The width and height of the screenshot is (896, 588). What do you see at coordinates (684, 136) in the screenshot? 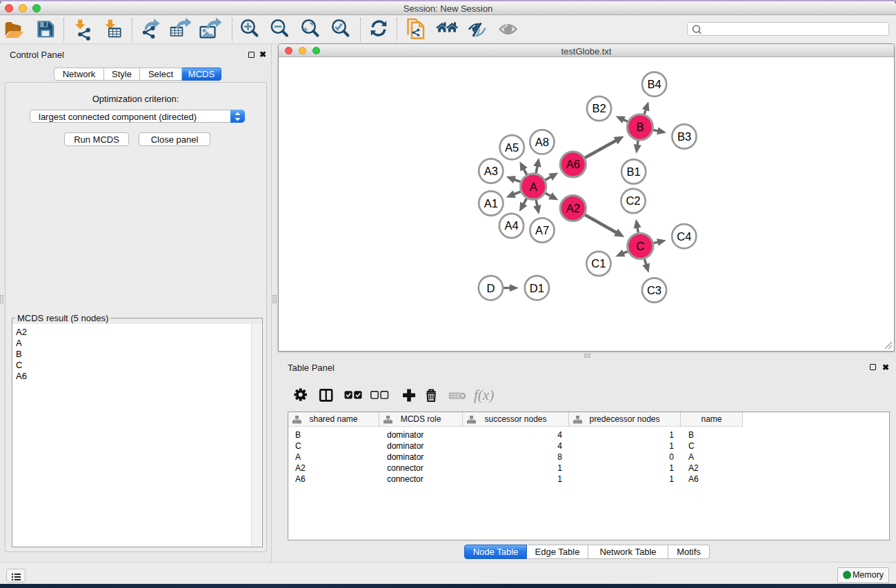
I see `svg-text: B3` at bounding box center [684, 136].